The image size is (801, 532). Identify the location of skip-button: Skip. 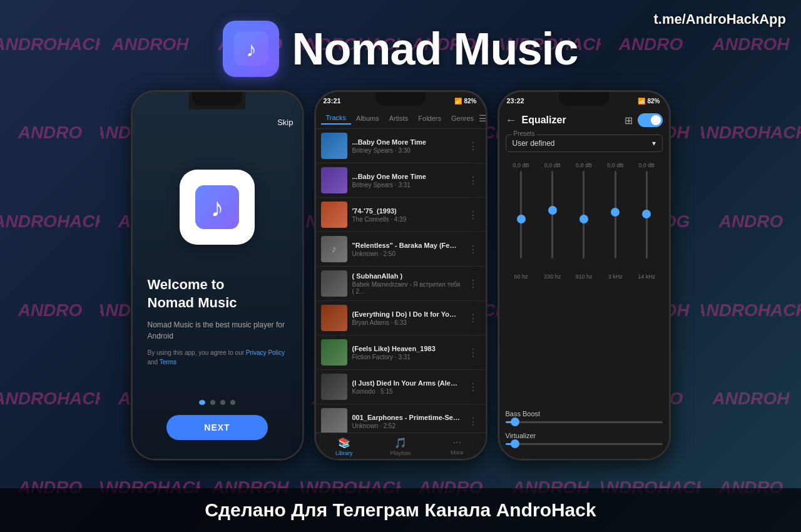
(285, 123).